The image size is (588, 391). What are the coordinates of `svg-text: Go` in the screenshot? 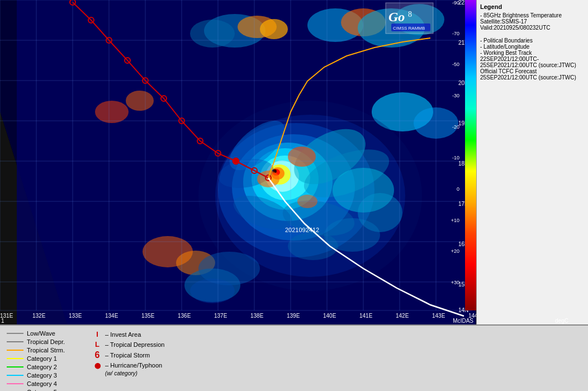 It's located at (397, 17).